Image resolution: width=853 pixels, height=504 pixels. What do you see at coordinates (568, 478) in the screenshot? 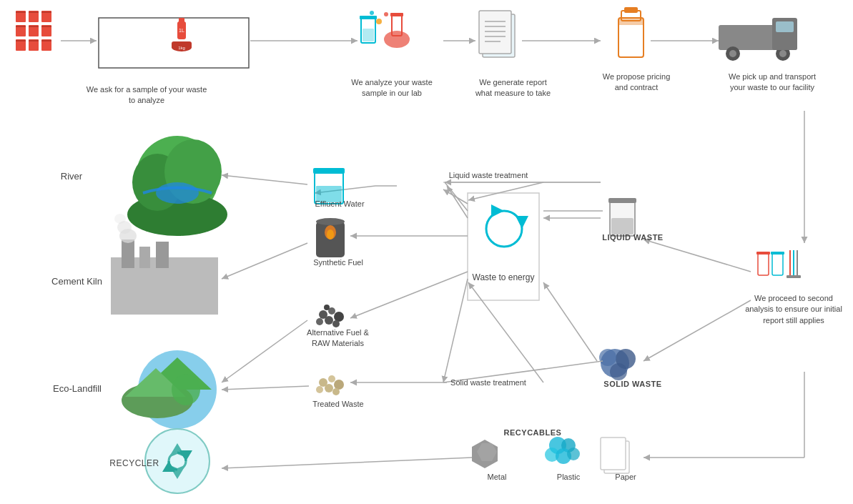
I see `label-plastic: Plastic` at bounding box center [568, 478].